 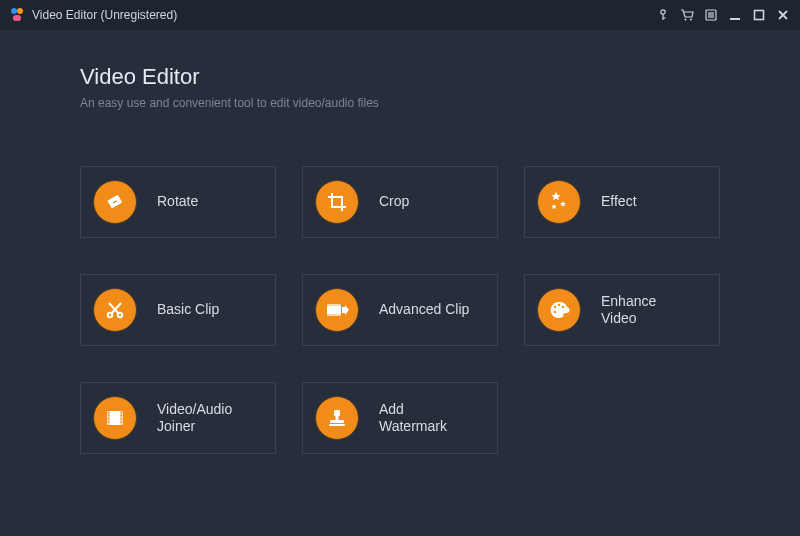 I want to click on basic-clip-card: Basic Clip, so click(x=178, y=310).